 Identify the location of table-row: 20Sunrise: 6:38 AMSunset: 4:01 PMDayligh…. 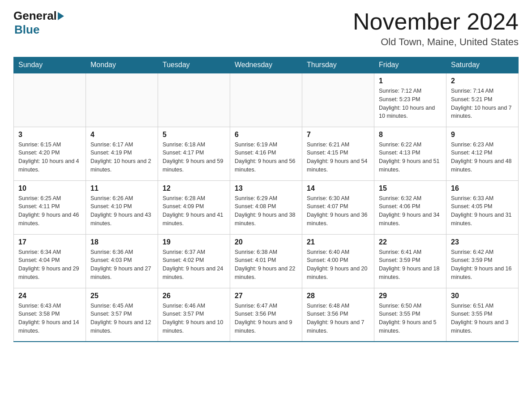
(266, 261).